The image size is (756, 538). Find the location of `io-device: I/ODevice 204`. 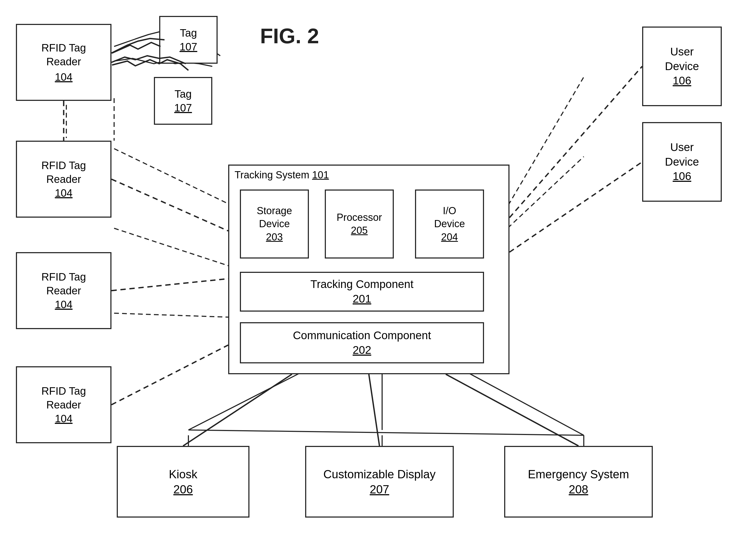

io-device: I/ODevice 204 is located at coordinates (450, 224).